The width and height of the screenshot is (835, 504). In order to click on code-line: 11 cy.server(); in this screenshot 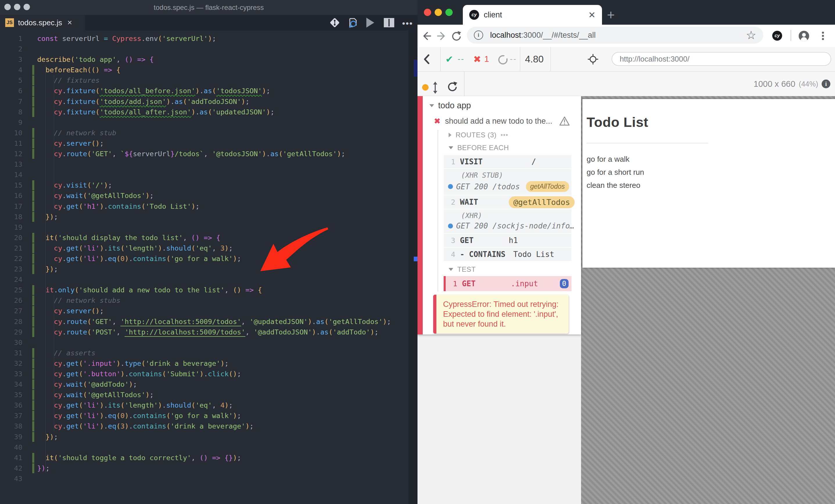, I will do `click(204, 144)`.